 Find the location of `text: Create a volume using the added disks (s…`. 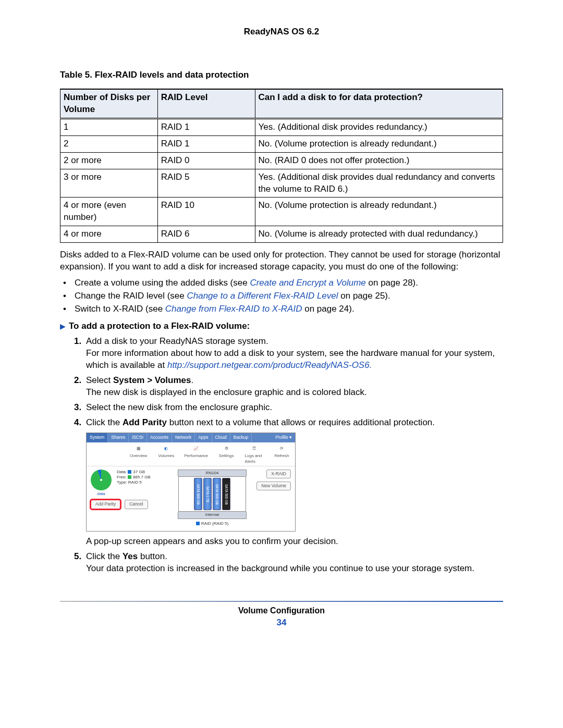

text: Create a volume using the added disks (s… is located at coordinates (162, 282).